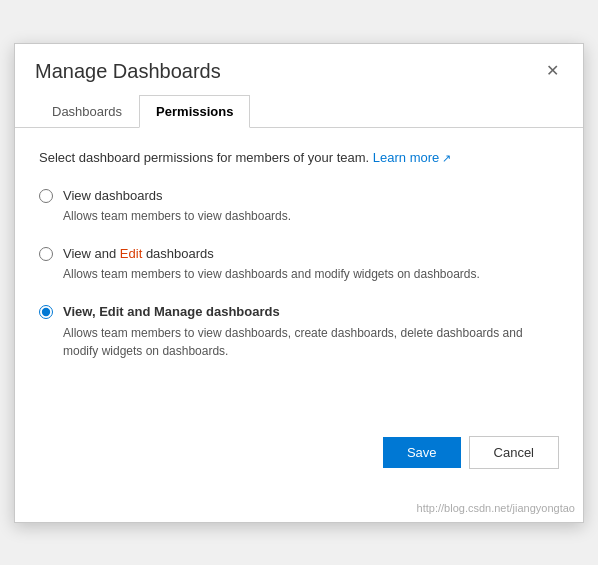 This screenshot has height=565, width=598. I want to click on permission-option-view-edit: View and Edit dashboards Allows team mem…, so click(299, 264).